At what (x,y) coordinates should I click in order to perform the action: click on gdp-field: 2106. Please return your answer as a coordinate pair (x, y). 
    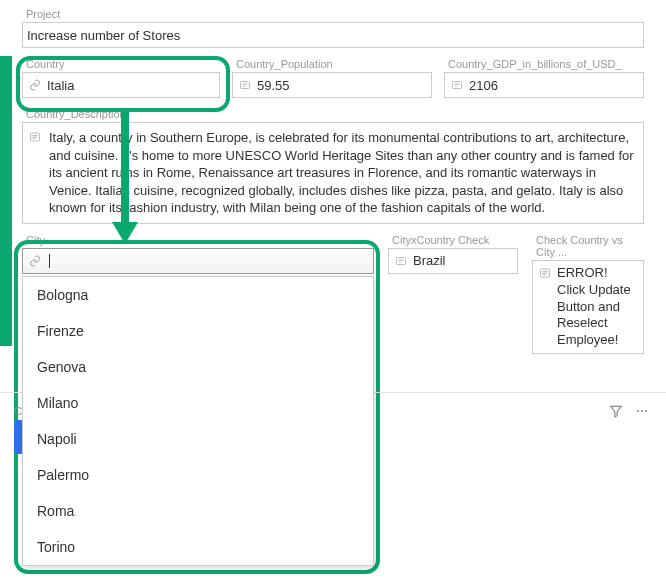
    Looking at the image, I should click on (544, 85).